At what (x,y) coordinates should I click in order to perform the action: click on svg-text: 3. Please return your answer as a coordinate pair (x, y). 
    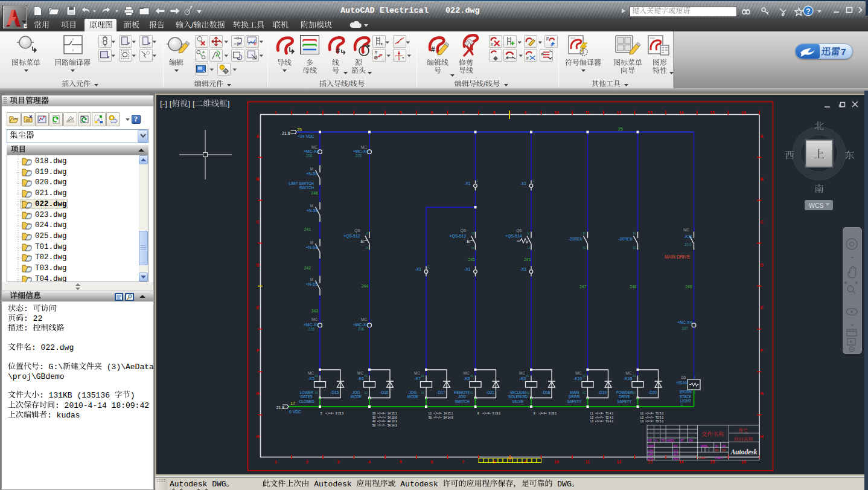
    Looking at the image, I should click on (338, 462).